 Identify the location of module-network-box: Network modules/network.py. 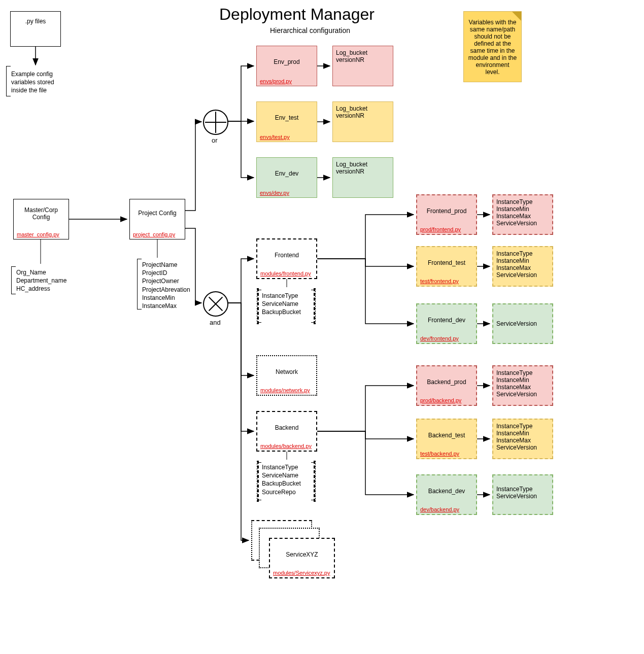
(287, 375).